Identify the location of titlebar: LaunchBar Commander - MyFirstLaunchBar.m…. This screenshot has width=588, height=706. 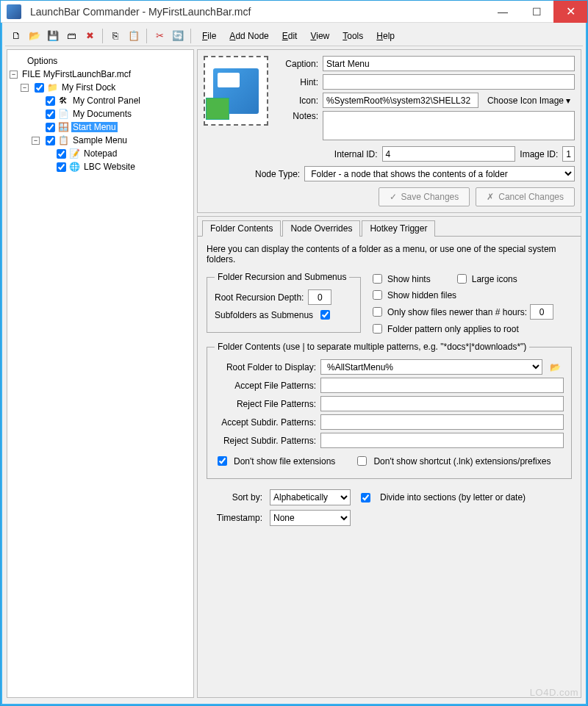
(294, 12).